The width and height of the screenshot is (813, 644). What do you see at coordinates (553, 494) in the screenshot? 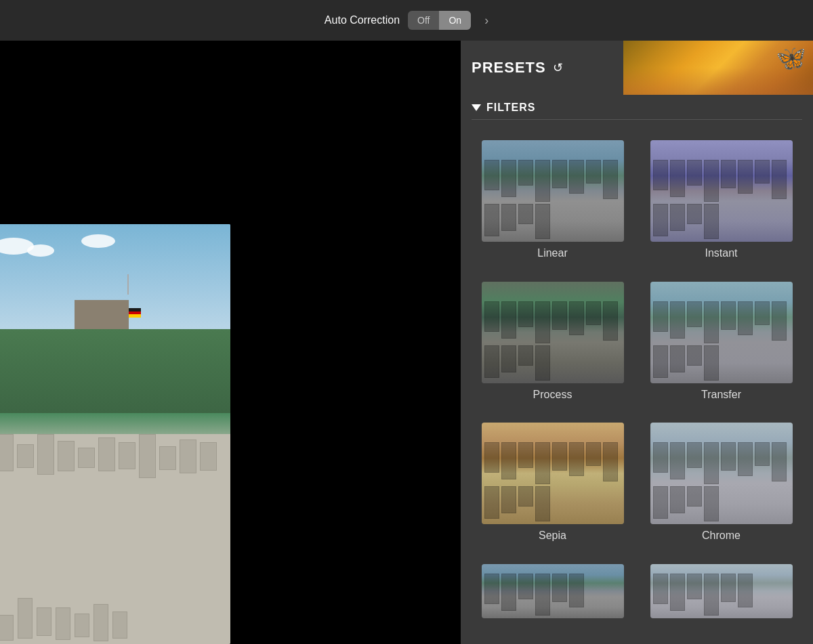
I see `memorial-blocks-sepia` at bounding box center [553, 494].